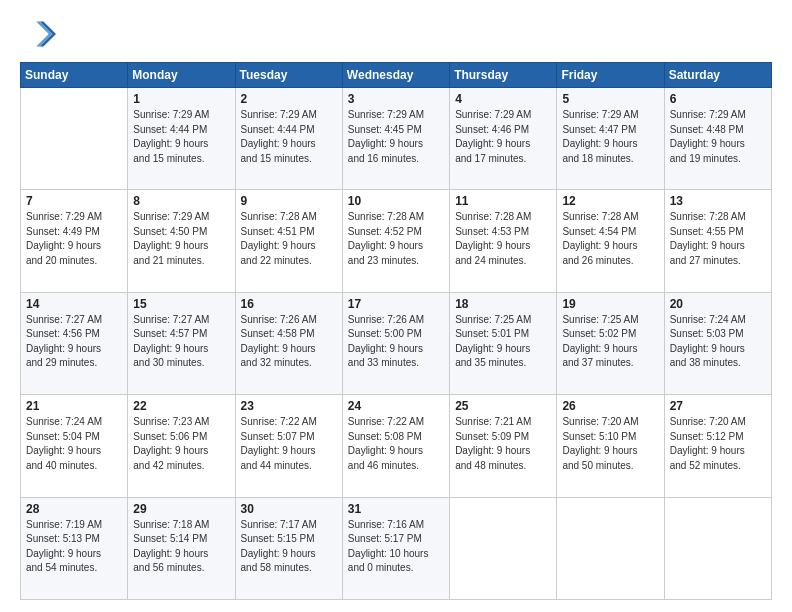  I want to click on calendar-cell: 30Sunrise: 7:17 AMSunset: 5:15 PMDayligh…, so click(288, 548).